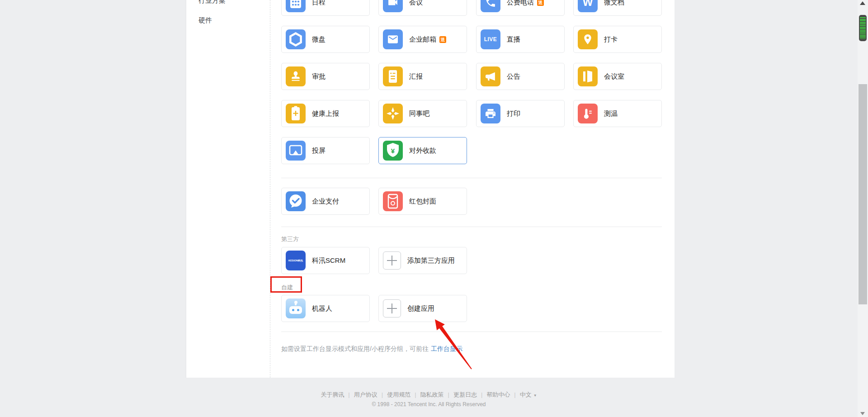 This screenshot has width=868, height=417. Describe the element at coordinates (520, 76) in the screenshot. I see `app-card-announcement: 公告` at that location.